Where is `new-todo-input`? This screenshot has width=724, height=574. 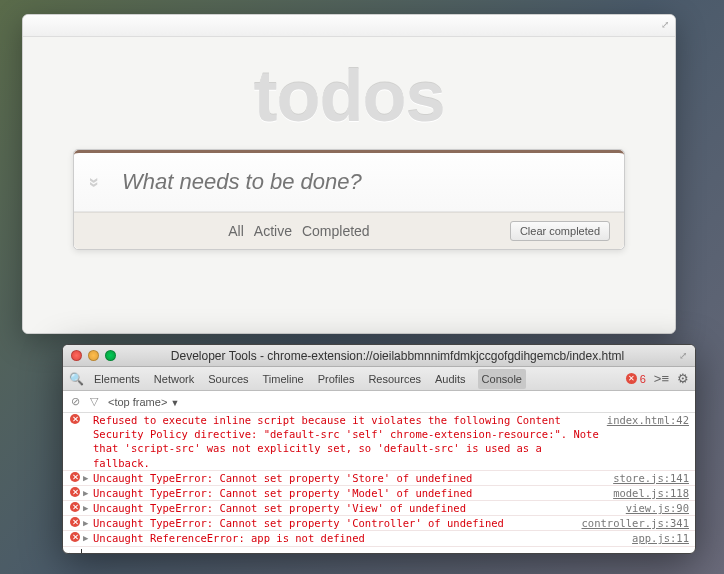
new-todo-input is located at coordinates (369, 182).